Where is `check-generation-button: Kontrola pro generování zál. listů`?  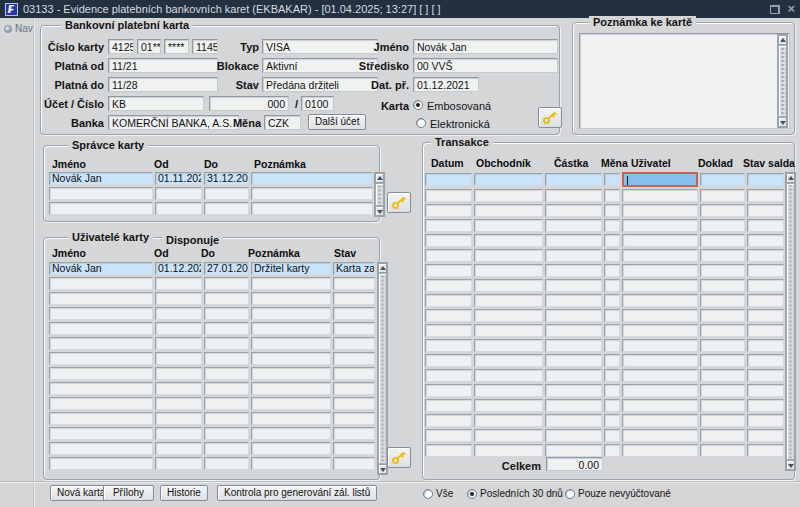 check-generation-button: Kontrola pro generování zál. listů is located at coordinates (297, 493).